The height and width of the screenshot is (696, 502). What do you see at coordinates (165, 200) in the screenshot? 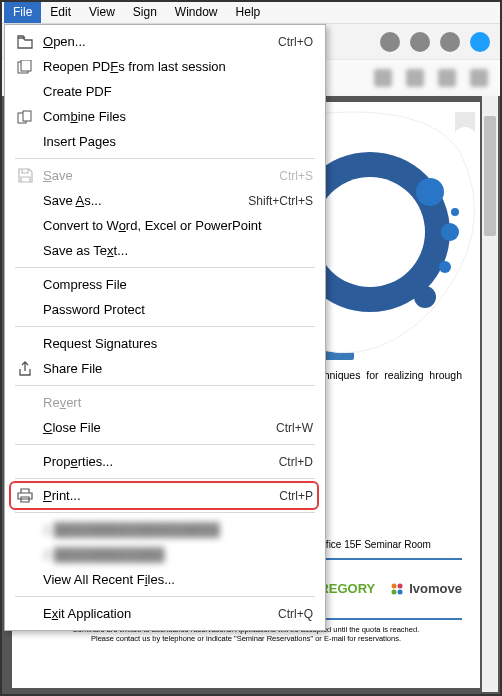
I see `menu-save-as: Save As... Shift+Ctrl+S` at bounding box center [165, 200].